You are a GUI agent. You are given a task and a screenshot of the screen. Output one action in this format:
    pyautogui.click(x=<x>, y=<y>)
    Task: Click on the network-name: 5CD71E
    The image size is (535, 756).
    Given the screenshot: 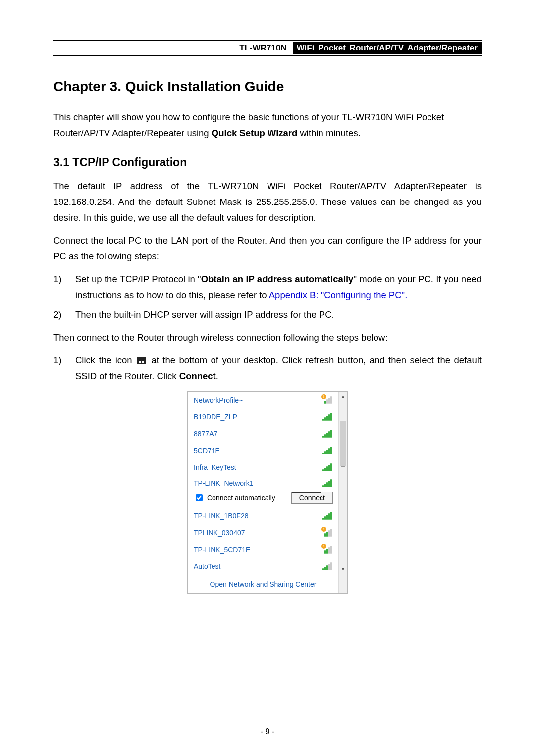 What is the action you would take?
    pyautogui.click(x=207, y=451)
    